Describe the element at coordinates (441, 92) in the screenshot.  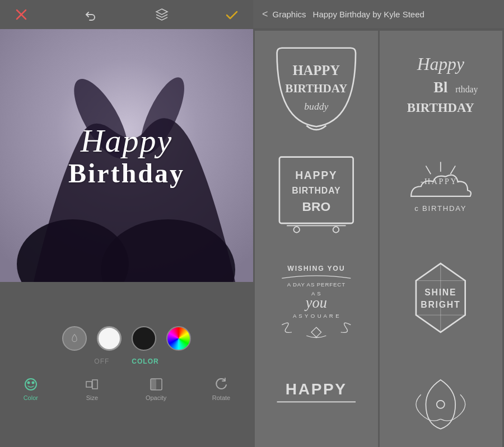
I see `graphic-2-svg: Happy Bl rthday BIRTHDAY` at that location.